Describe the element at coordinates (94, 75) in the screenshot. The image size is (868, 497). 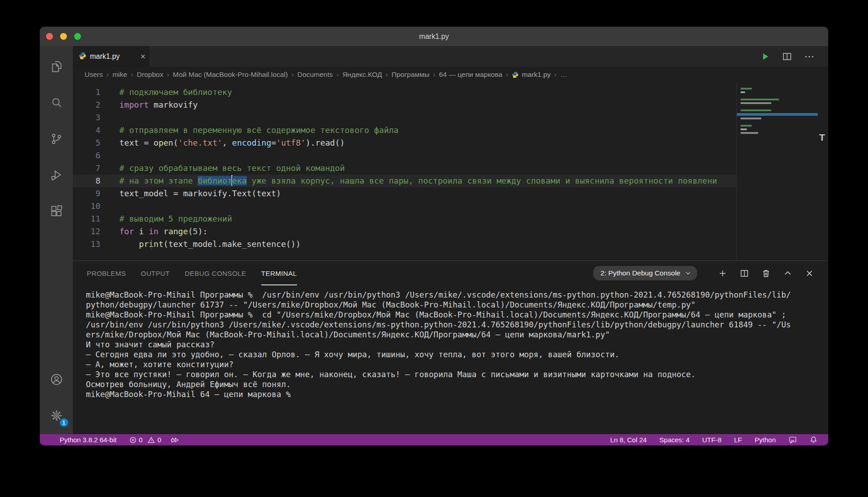
I see `breadcrumb-item: Users` at that location.